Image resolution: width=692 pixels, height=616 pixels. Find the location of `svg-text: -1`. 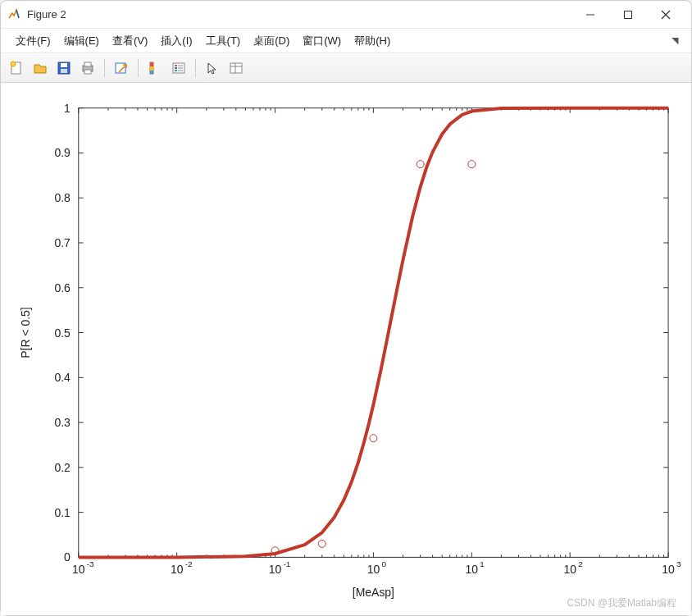

svg-text: -1 is located at coordinates (287, 564).